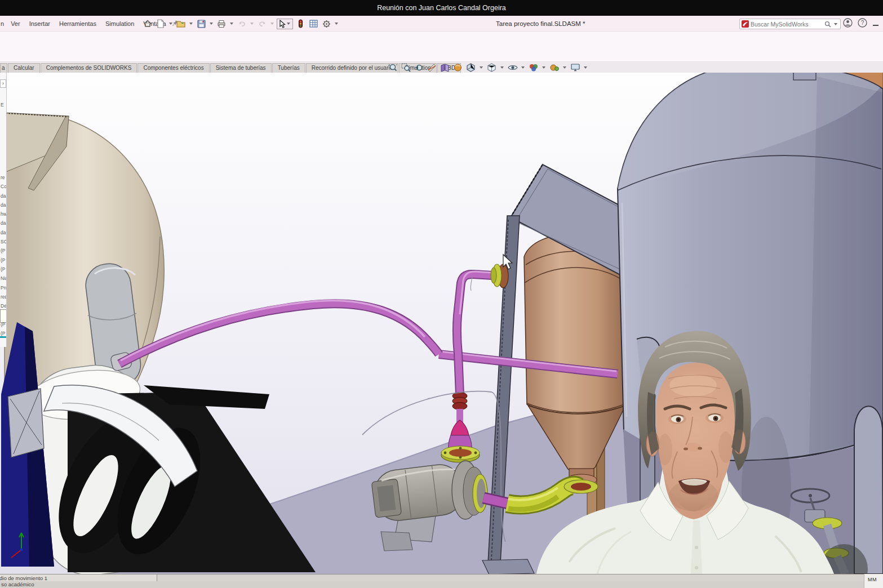 Image resolution: width=883 pixels, height=588 pixels. I want to click on solidworks-logo-icon, so click(745, 24).